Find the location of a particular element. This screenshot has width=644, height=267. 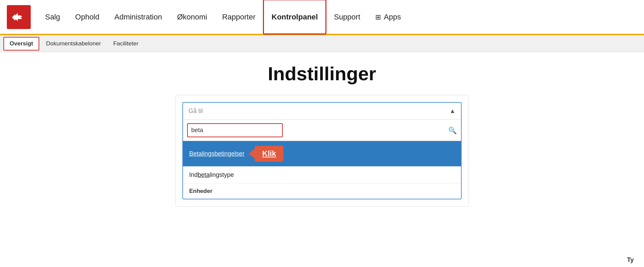

subnav: Oversigt Dokumentskabeloner Faciliteter is located at coordinates (322, 44).